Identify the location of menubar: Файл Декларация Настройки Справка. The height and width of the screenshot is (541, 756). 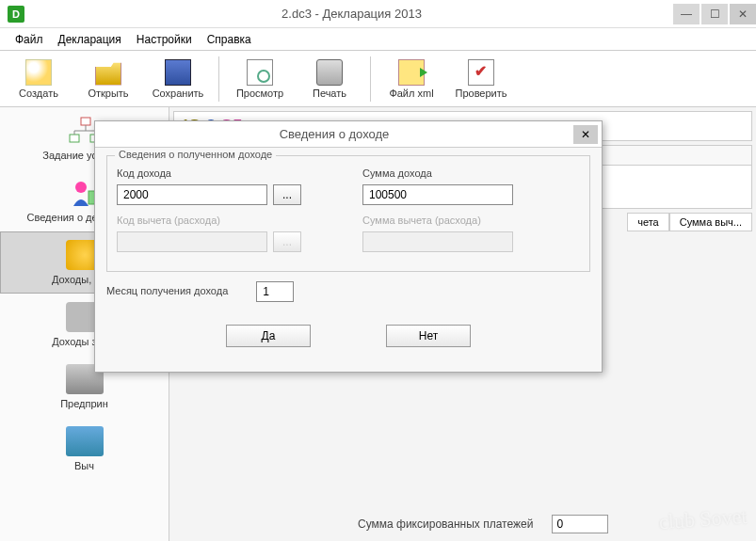
(378, 40).